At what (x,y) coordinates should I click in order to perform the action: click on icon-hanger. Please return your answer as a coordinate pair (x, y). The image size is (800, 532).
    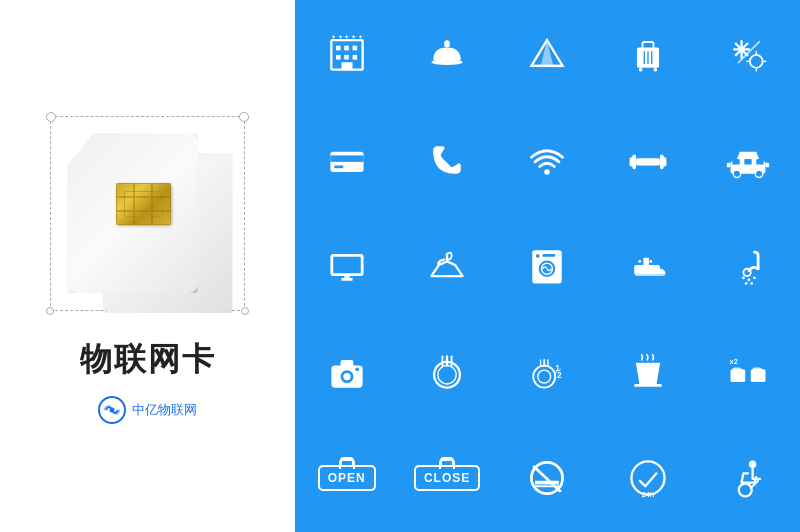
    Looking at the image, I should click on (446, 266).